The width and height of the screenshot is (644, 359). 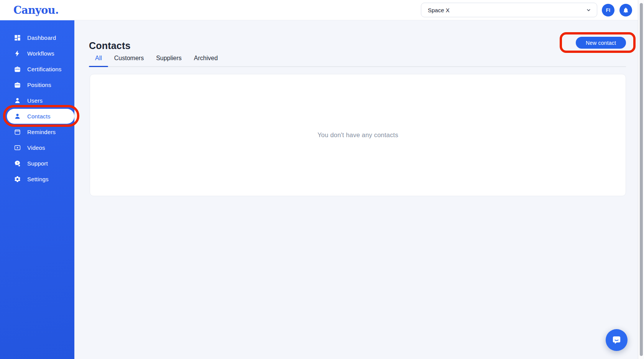 What do you see at coordinates (18, 132) in the screenshot?
I see `reminders-icon` at bounding box center [18, 132].